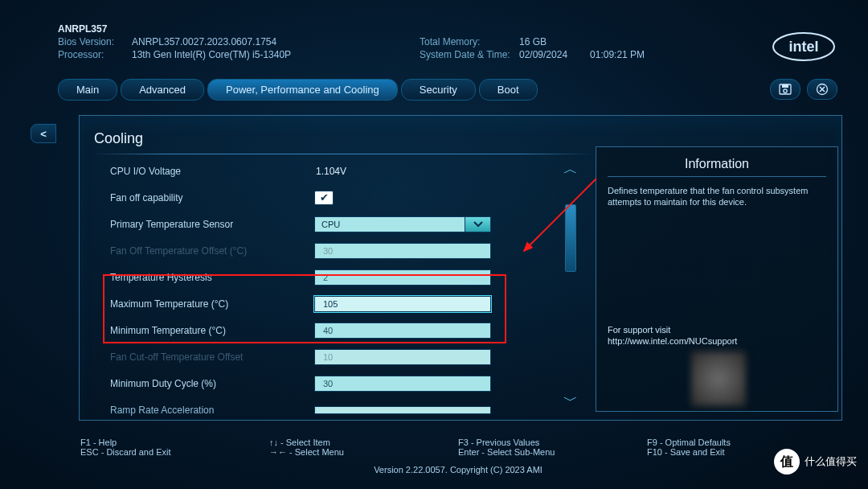 This screenshot has width=868, height=489. What do you see at coordinates (239, 29) in the screenshot?
I see `model-name: ANRPL357` at bounding box center [239, 29].